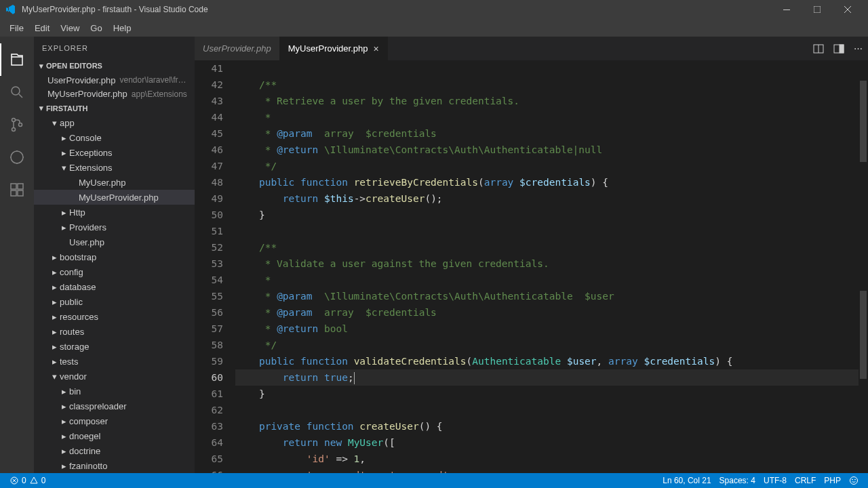 This screenshot has width=868, height=488. I want to click on status-feedback-icon, so click(854, 481).